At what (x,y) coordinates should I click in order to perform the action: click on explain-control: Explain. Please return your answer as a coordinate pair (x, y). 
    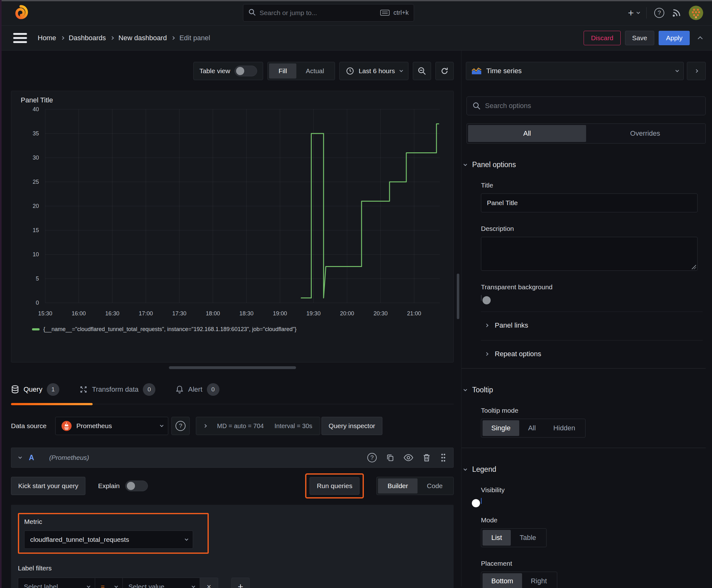
    Looking at the image, I should click on (123, 486).